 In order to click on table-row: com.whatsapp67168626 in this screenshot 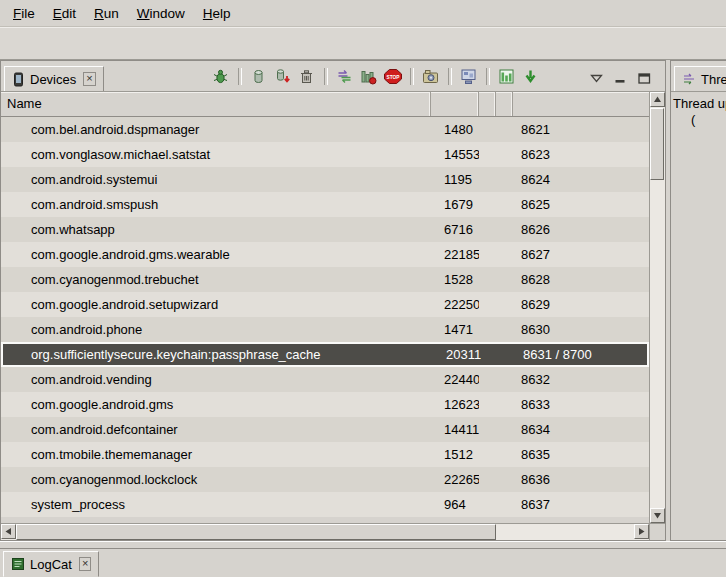, I will do `click(325, 230)`.